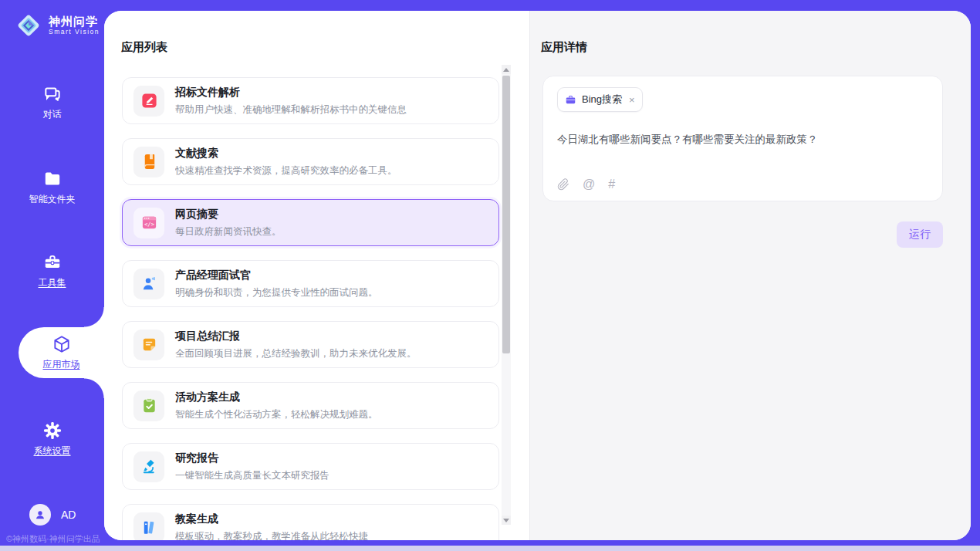 This screenshot has width=980, height=551. I want to click on sidebar-item-chat: 对话, so click(52, 103).